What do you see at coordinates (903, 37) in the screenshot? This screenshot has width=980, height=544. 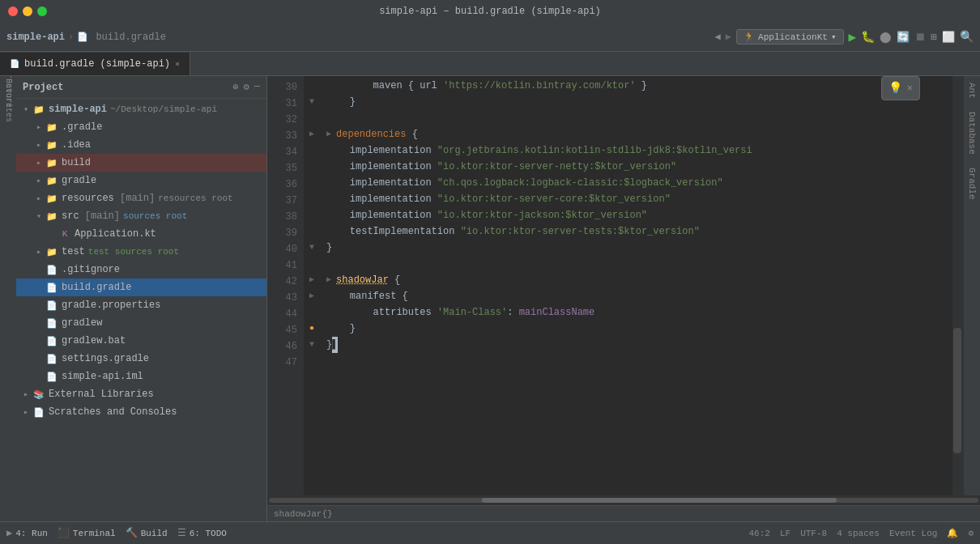 I see `run-with-coverage-icon: 🔄` at bounding box center [903, 37].